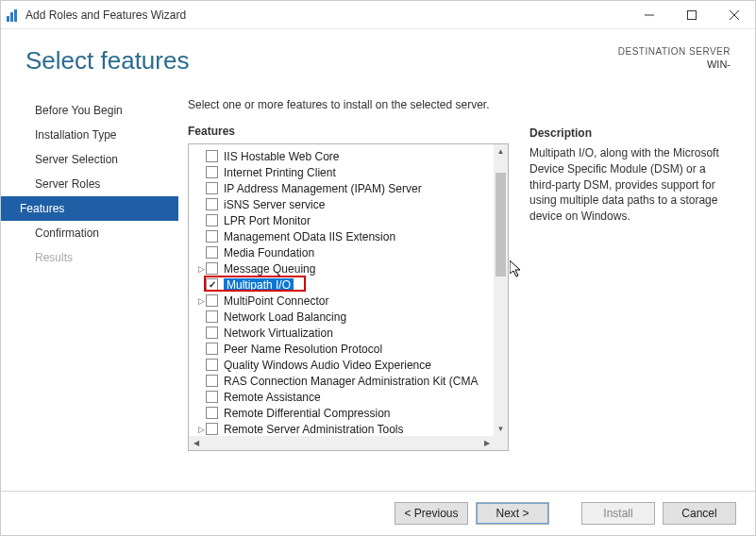 The width and height of the screenshot is (756, 536). Describe the element at coordinates (342, 349) in the screenshot. I see `feature-item: Peer Name Resolution Protocol` at that location.